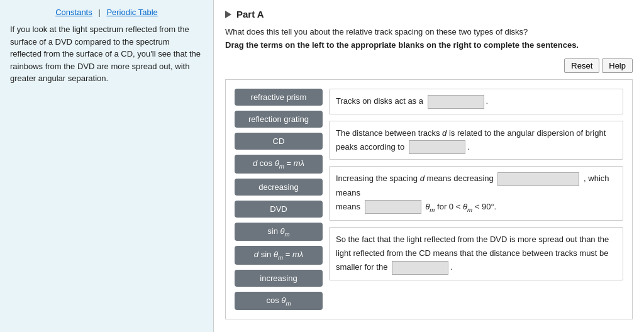 This screenshot has height=332, width=644. I want to click on sentence-2: The distance between tracks d is related…, so click(476, 141).